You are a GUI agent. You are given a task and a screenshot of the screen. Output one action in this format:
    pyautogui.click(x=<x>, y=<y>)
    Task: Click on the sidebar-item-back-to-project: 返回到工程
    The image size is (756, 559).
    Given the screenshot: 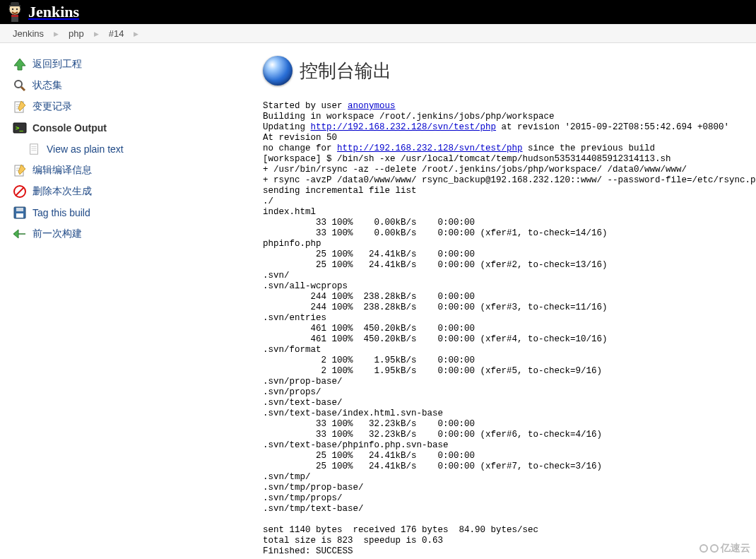 What is the action you would take?
    pyautogui.click(x=130, y=64)
    